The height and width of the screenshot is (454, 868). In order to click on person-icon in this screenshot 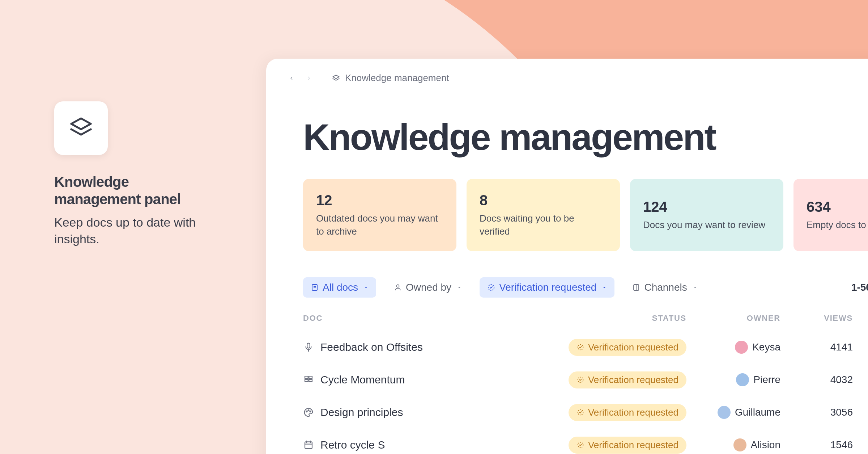, I will do `click(398, 287)`.